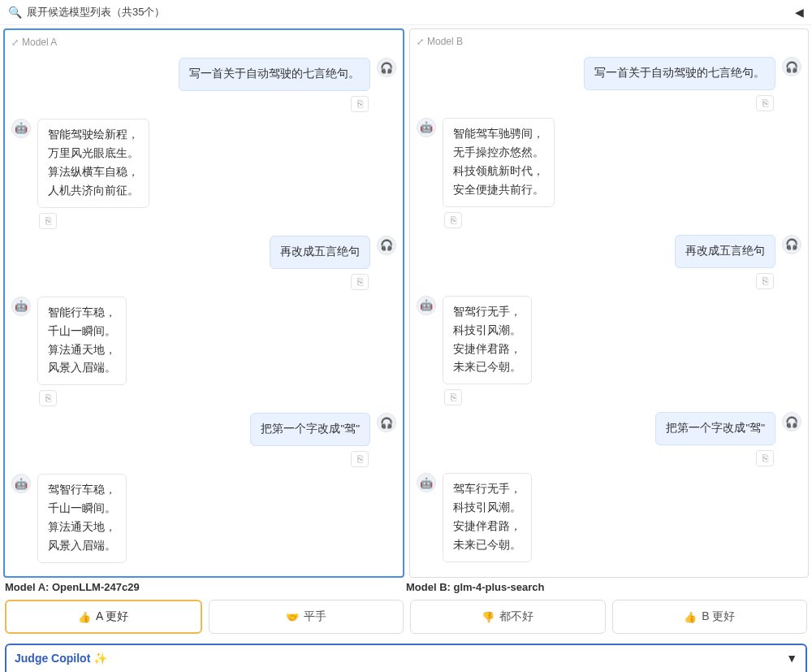 The height and width of the screenshot is (672, 812). I want to click on search-icon: 🔍, so click(15, 12).